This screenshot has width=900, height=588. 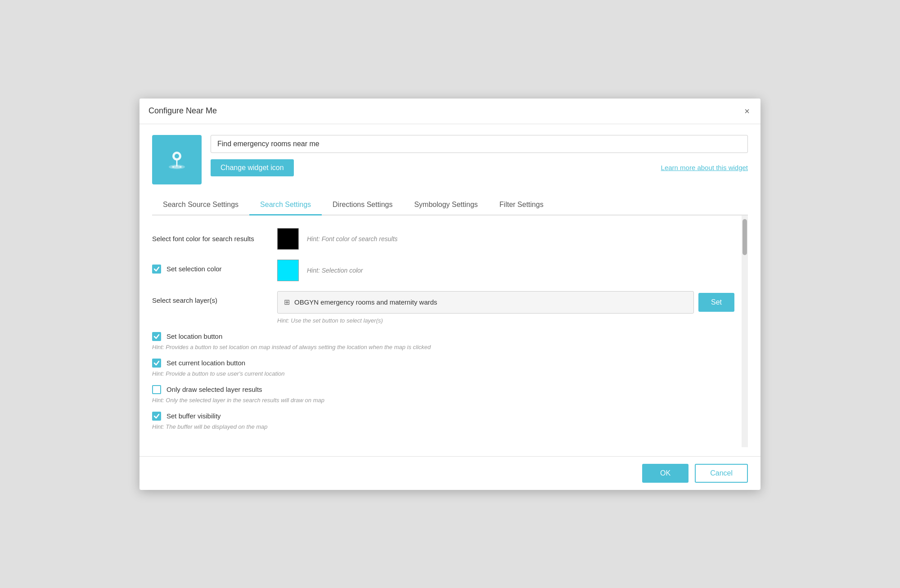 I want to click on scrollbar-track, so click(x=745, y=331).